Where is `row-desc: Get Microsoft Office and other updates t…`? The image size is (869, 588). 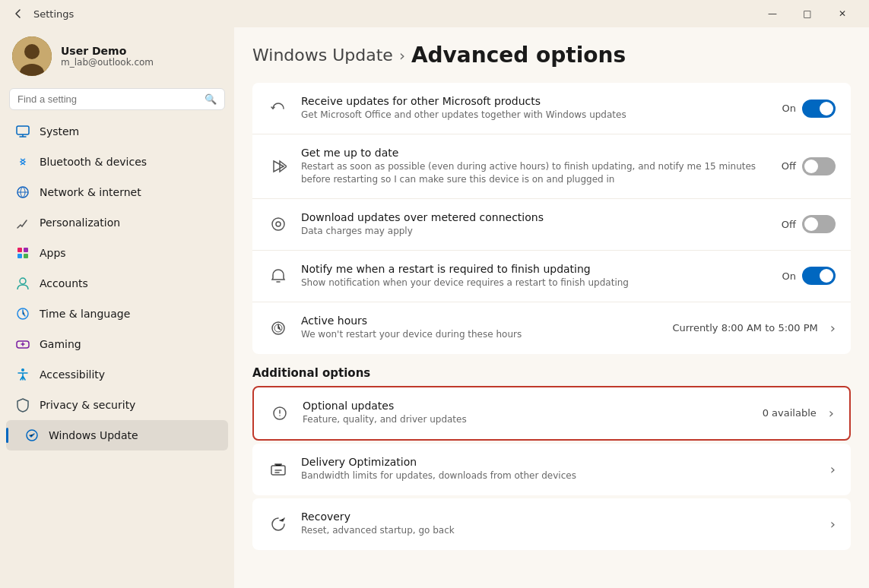 row-desc: Get Microsoft Office and other updates t… is located at coordinates (535, 115).